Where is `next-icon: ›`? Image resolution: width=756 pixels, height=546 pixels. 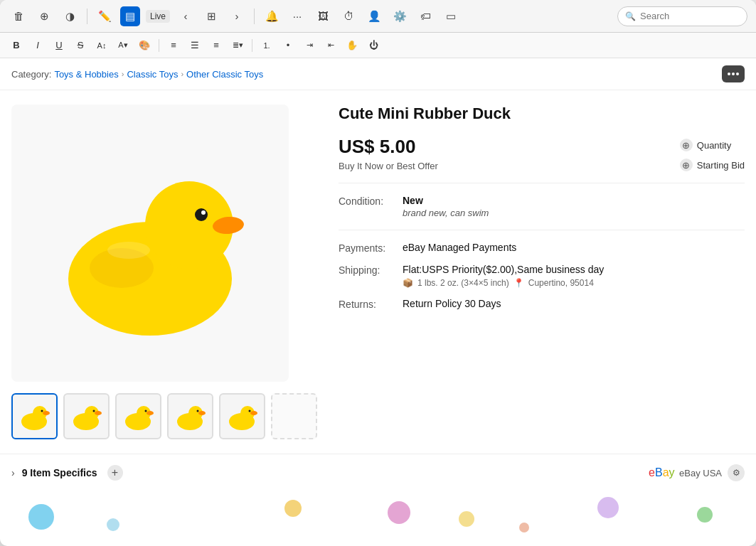
next-icon: › is located at coordinates (237, 16).